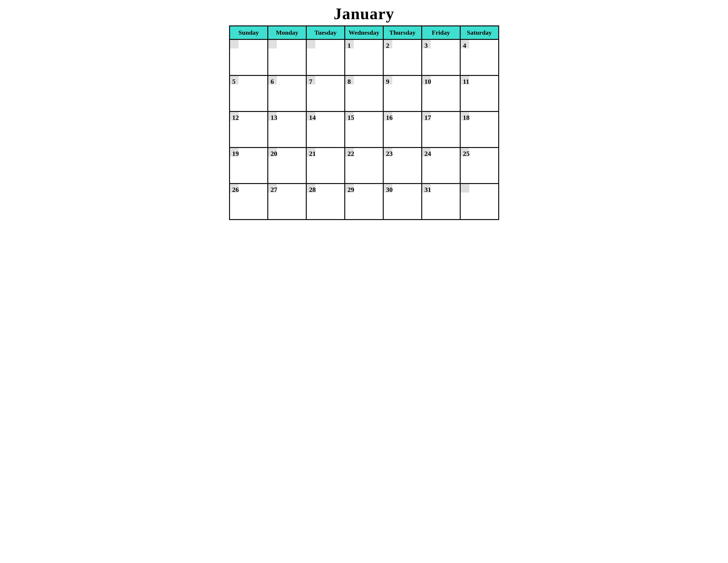 Image resolution: width=728 pixels, height=563 pixels. I want to click on day-number-10: 10, so click(441, 81).